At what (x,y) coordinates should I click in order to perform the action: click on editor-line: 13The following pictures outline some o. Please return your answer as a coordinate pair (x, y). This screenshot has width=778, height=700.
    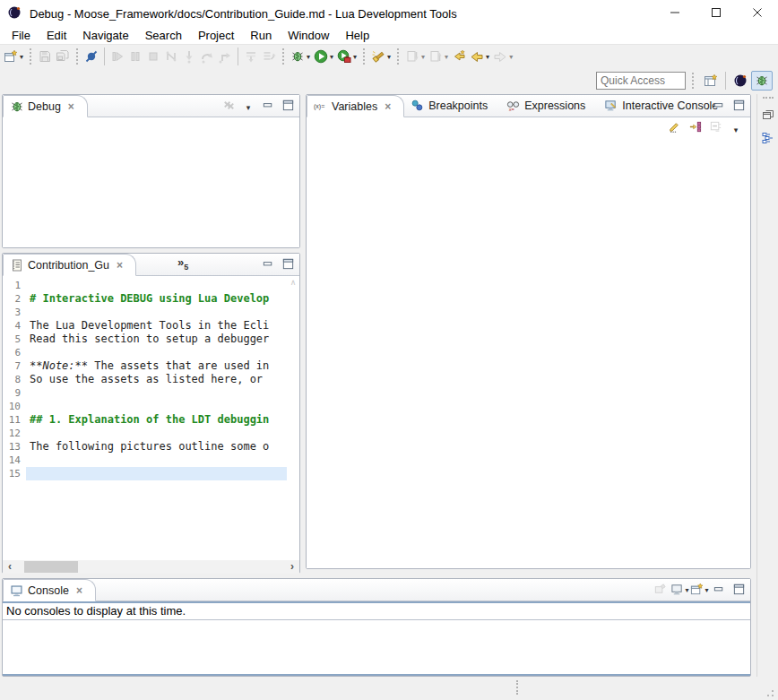
    Looking at the image, I should click on (145, 446).